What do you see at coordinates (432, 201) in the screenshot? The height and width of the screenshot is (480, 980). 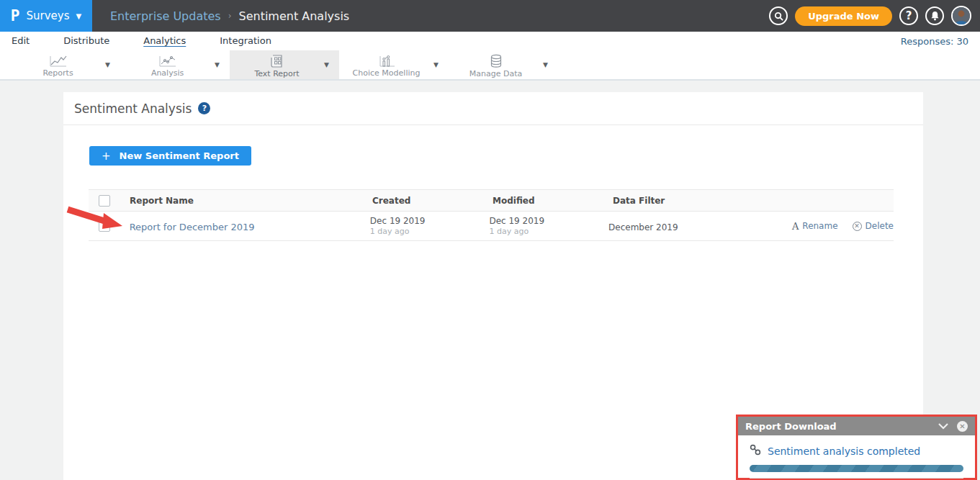 I see `header-created: Created` at bounding box center [432, 201].